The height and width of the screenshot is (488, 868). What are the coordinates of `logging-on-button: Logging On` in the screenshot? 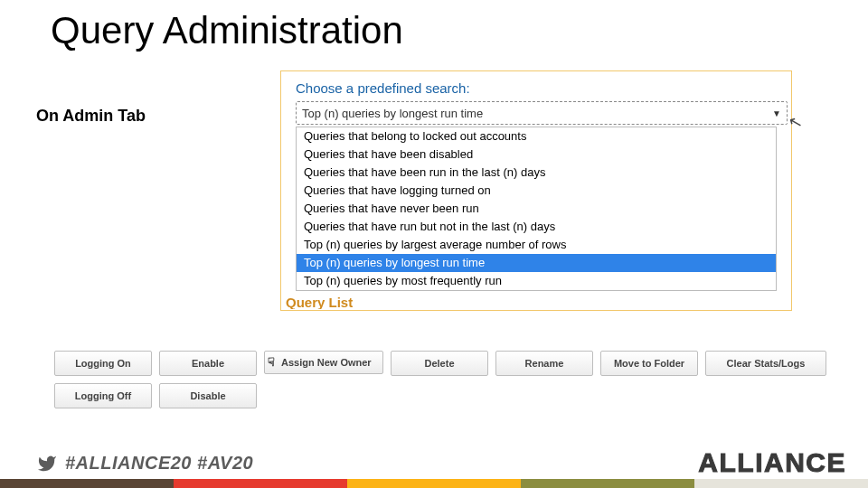 It's located at (103, 363).